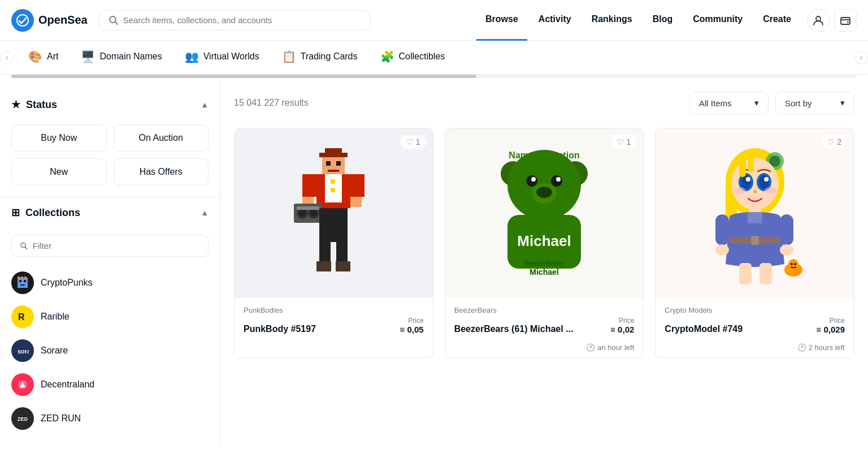 Image resolution: width=868 pixels, height=453 pixels. I want to click on wallet-button, so click(845, 20).